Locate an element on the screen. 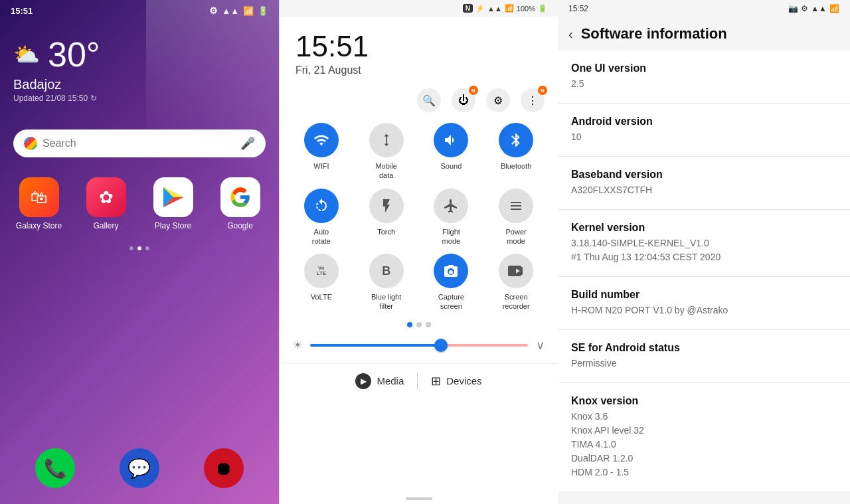  wifi-status-icon: ▲▲ is located at coordinates (495, 9).